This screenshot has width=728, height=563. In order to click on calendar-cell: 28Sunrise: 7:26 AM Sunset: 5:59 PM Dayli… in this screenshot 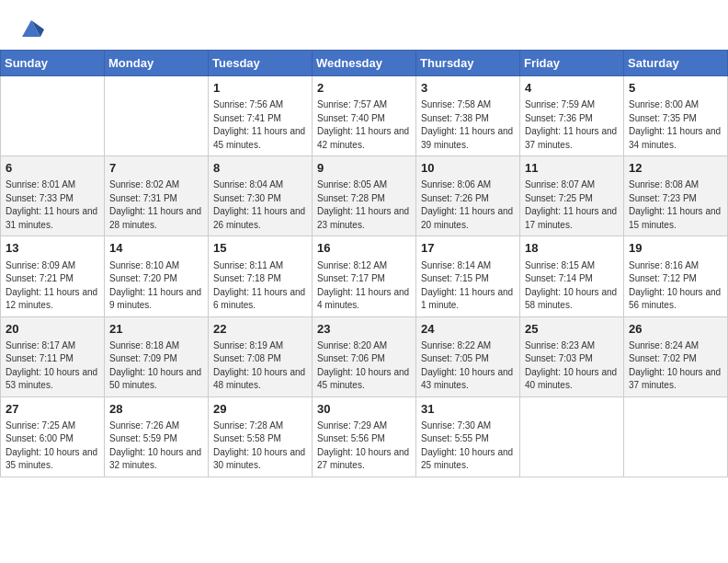, I will do `click(156, 436)`.